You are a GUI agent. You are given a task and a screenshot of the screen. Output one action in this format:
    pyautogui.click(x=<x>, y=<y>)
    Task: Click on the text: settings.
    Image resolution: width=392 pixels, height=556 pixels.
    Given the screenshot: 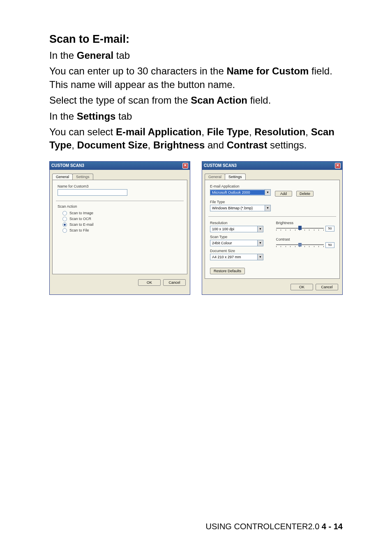 What is the action you would take?
    pyautogui.click(x=287, y=145)
    